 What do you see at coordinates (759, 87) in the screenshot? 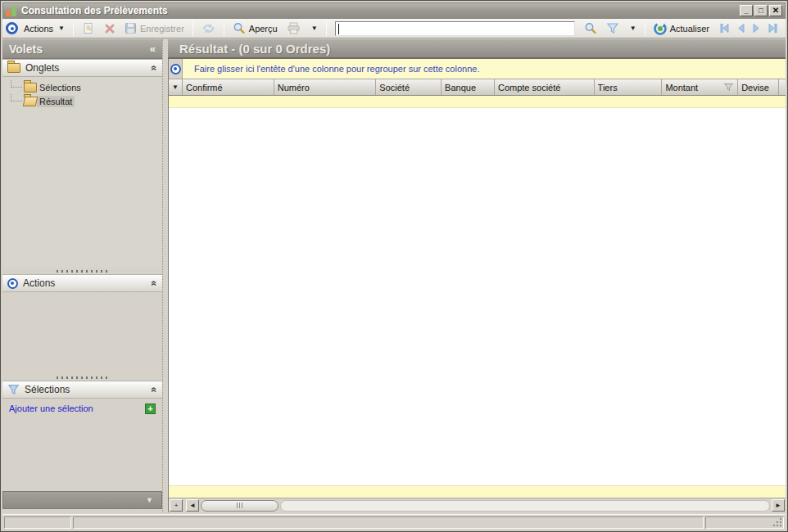
I see `column-header-devise: Devise` at bounding box center [759, 87].